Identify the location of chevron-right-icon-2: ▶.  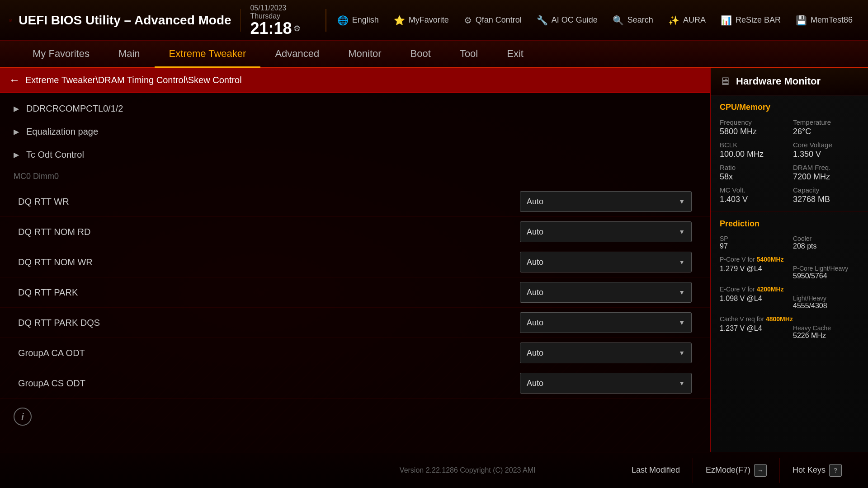
(16, 132).